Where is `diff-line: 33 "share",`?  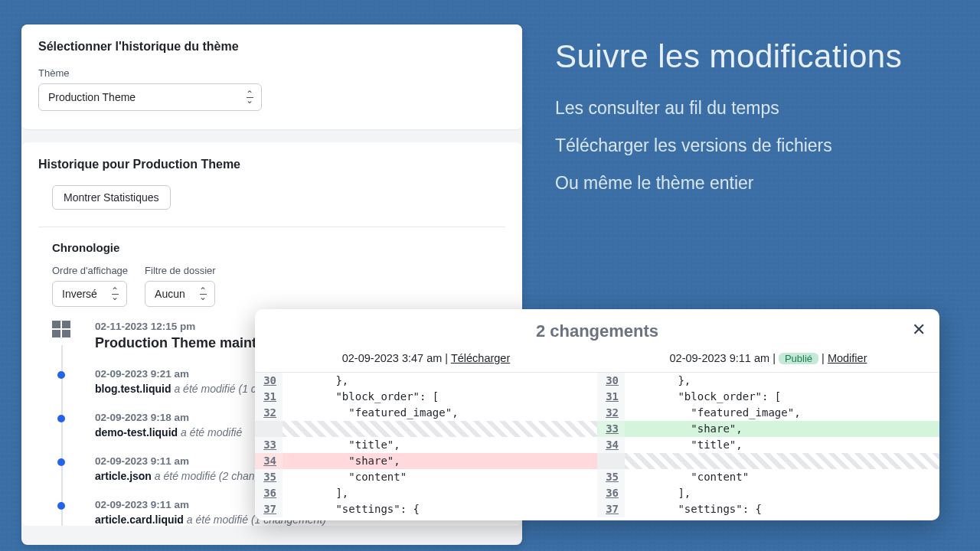 diff-line: 33 "share", is located at coordinates (769, 429).